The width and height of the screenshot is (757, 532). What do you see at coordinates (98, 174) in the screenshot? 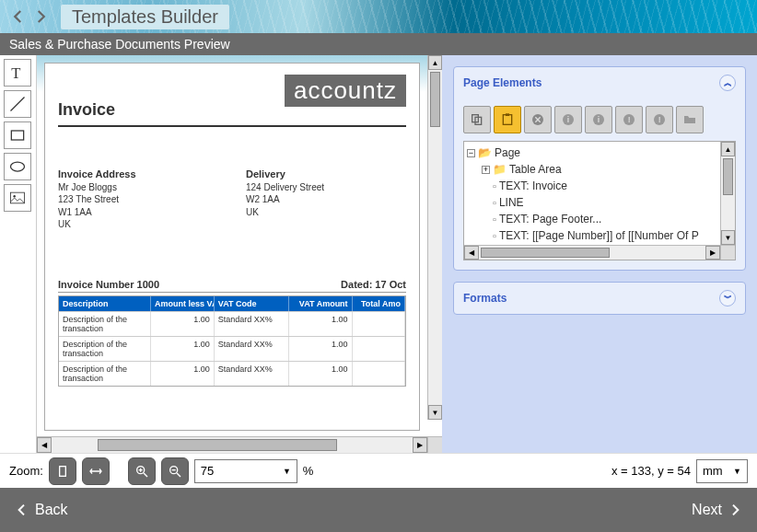
I see `invoice-address-heading: Invoice Address` at bounding box center [98, 174].